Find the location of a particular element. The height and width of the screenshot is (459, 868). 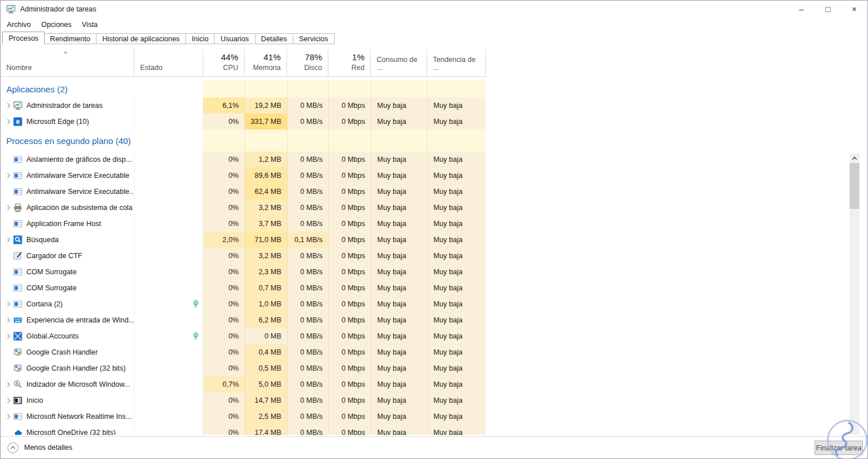

column-header-cpu: 44%CPU is located at coordinates (224, 63).